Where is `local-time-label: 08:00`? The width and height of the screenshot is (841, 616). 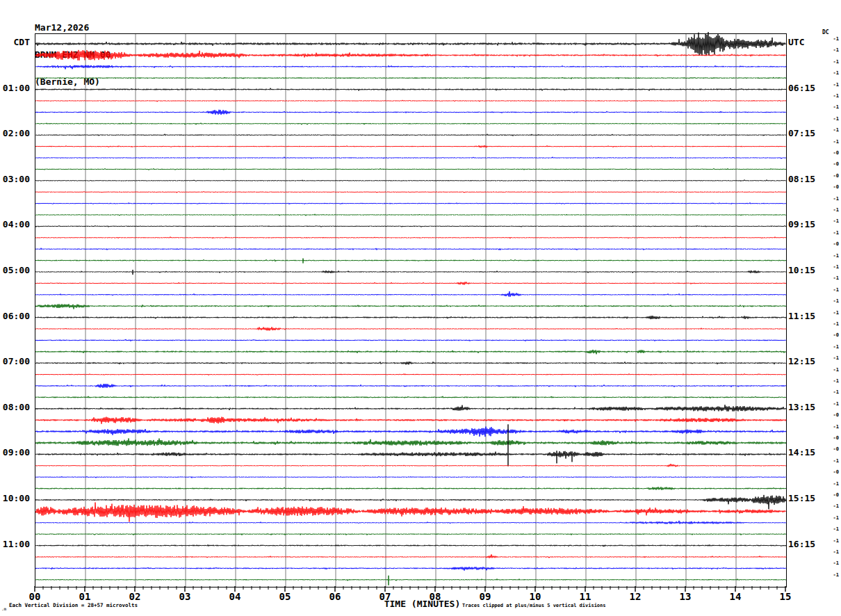
local-time-label: 08:00 is located at coordinates (16, 407).